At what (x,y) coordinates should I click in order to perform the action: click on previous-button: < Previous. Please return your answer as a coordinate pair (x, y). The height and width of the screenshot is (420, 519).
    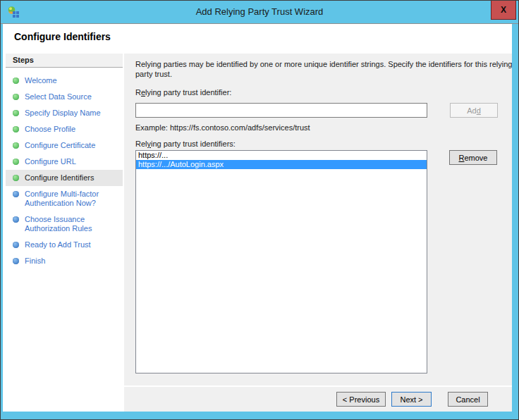
    Looking at the image, I should click on (361, 399).